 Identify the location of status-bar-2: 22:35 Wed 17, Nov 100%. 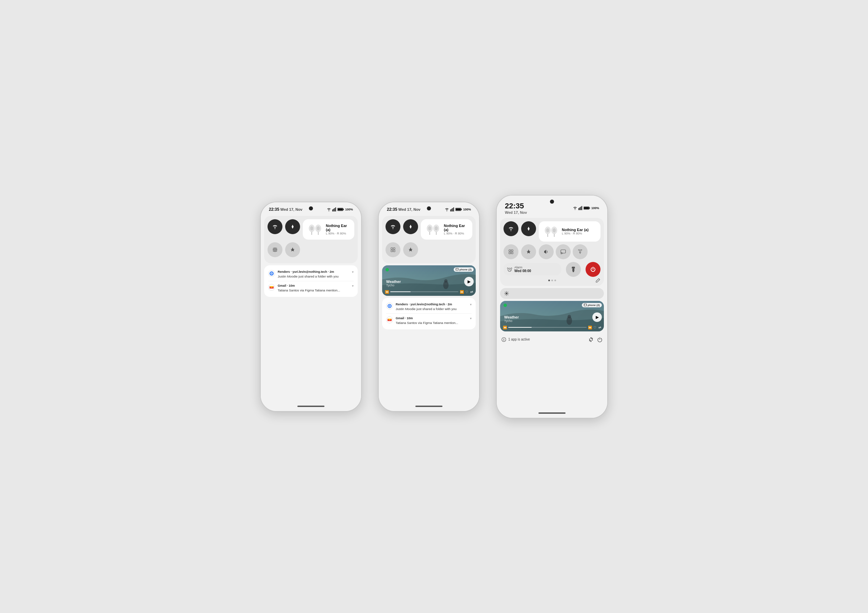
(429, 208).